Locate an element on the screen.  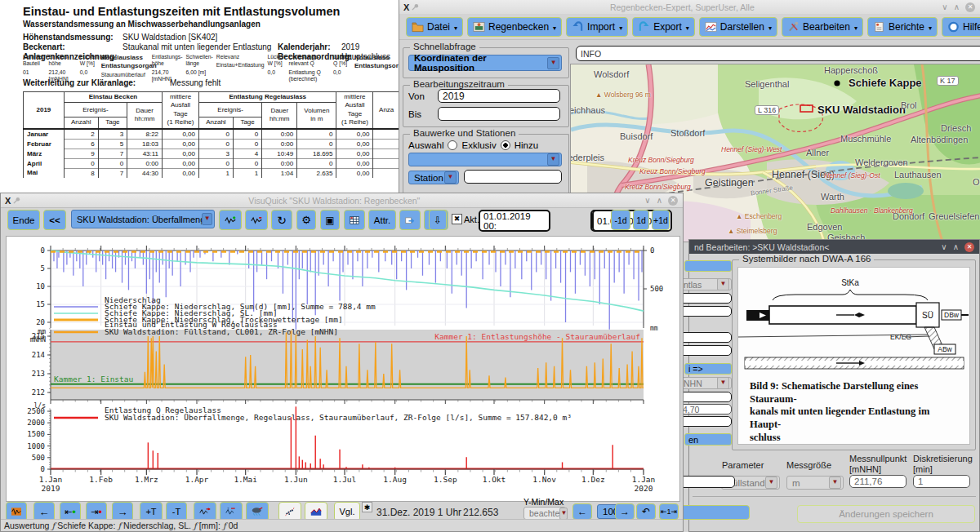
station-label: Station is located at coordinates (429, 178).